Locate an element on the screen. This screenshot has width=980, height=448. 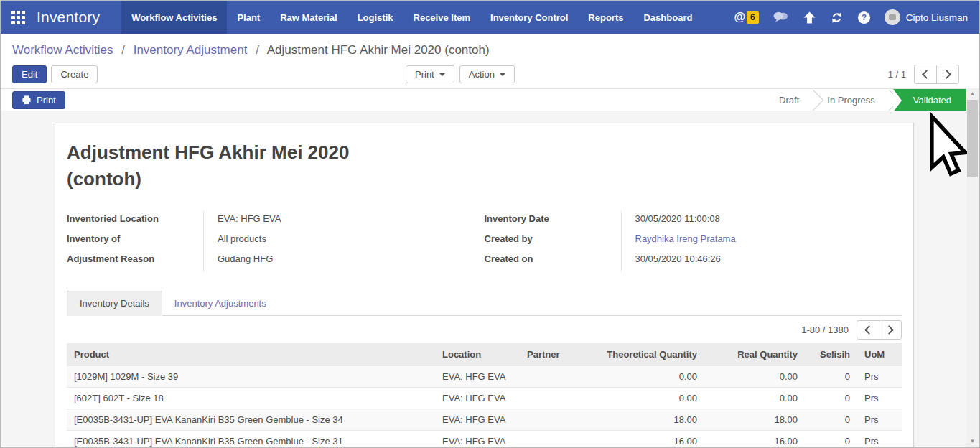
field-value-inventoried-location: EVA: HFG EVA is located at coordinates (344, 221).